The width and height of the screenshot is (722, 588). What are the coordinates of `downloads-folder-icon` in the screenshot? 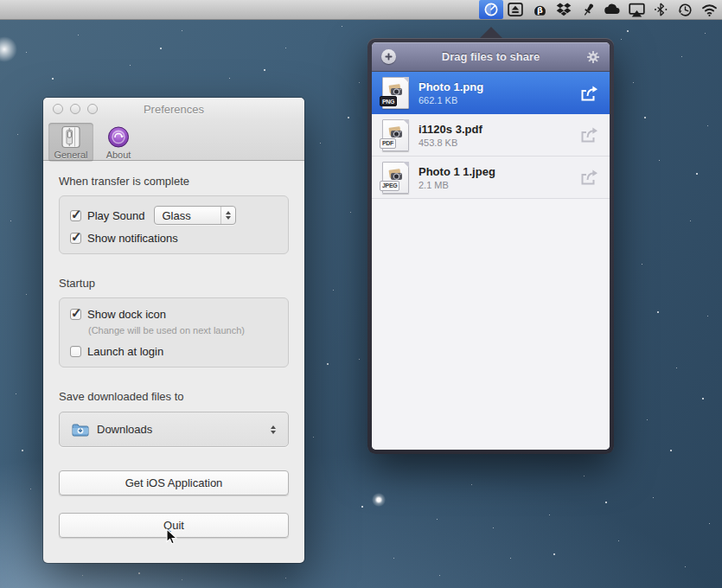 It's located at (80, 430).